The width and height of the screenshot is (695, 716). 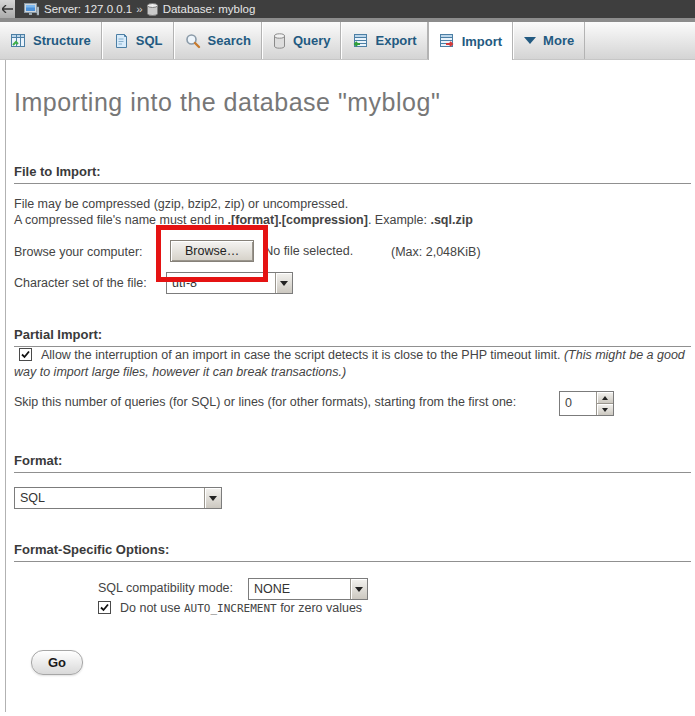 What do you see at coordinates (352, 498) in the screenshot?
I see `format-row: SQL` at bounding box center [352, 498].